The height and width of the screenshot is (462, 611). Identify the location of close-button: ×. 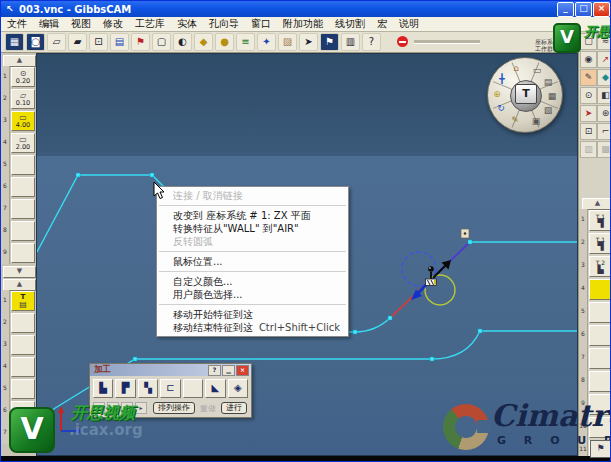
(602, 10).